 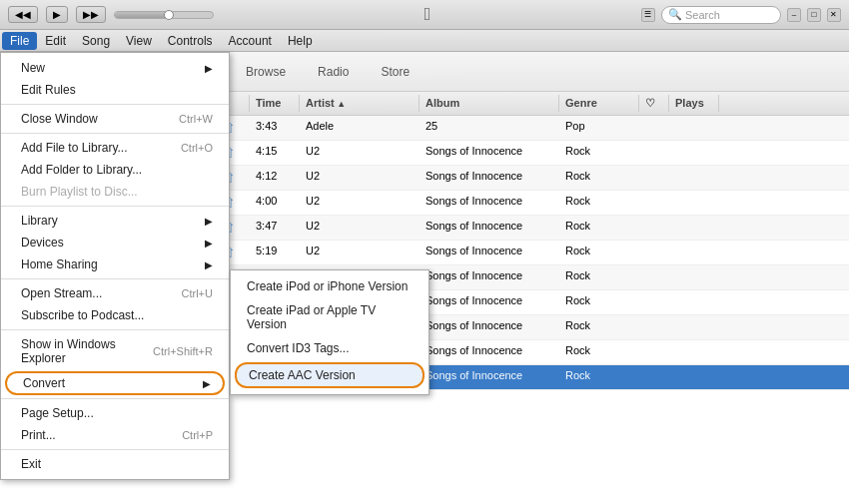 What do you see at coordinates (275, 128) in the screenshot?
I see `cell-time: 3:43` at bounding box center [275, 128].